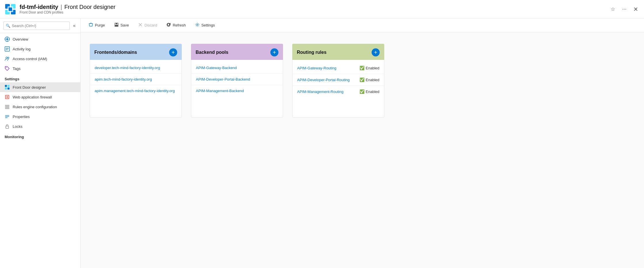 The height and width of the screenshot is (268, 644). I want to click on properties-icon, so click(7, 117).